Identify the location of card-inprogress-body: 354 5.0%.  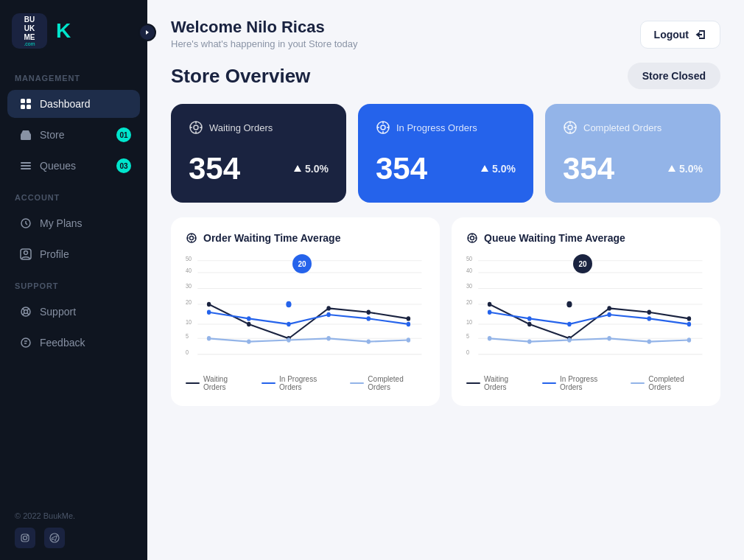
(446, 169).